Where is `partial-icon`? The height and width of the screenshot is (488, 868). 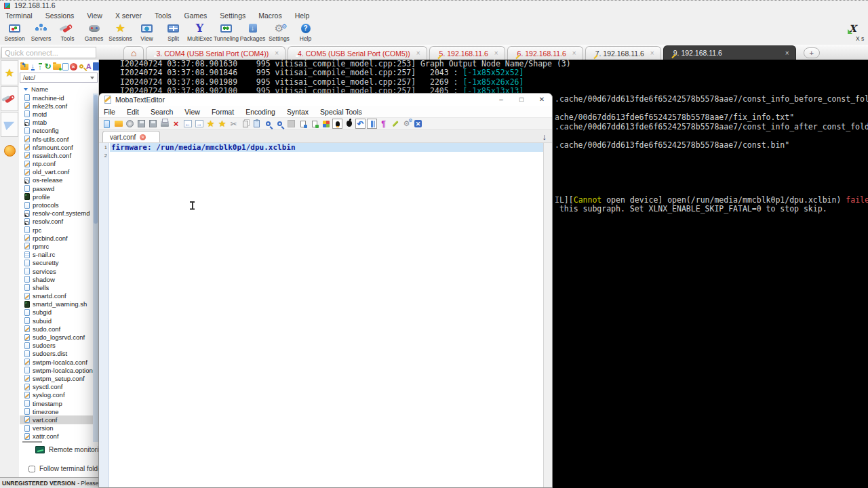 partial-icon is located at coordinates (96, 66).